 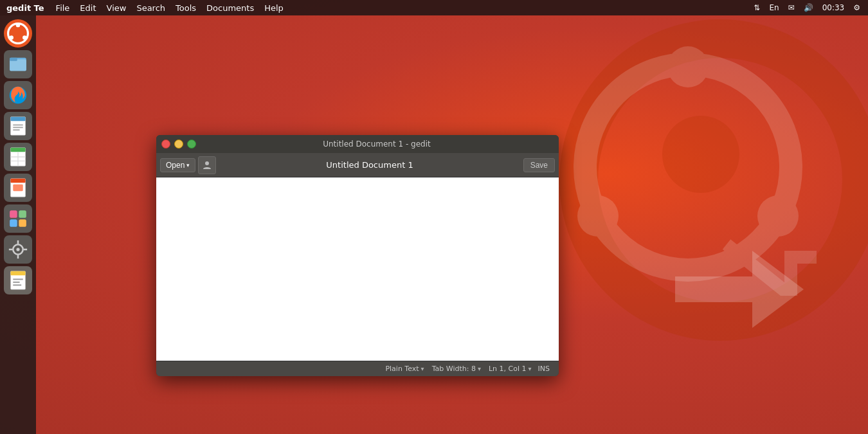 What do you see at coordinates (423, 369) in the screenshot?
I see `plain-text-dropdown-icon: ▾` at bounding box center [423, 369].